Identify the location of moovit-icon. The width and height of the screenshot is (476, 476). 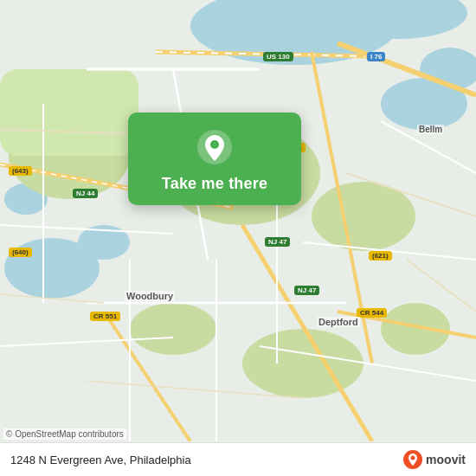
(413, 460).